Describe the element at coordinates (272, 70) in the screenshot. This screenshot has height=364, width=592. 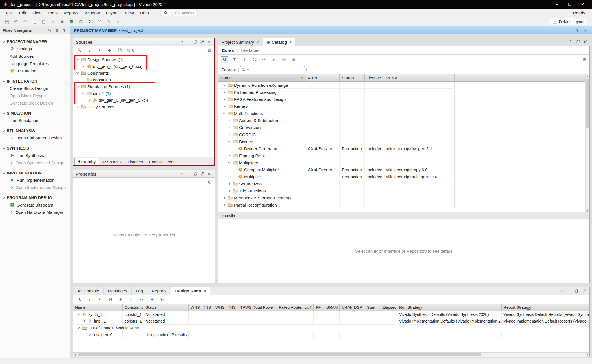
I see `ip-search-box: ▾` at that location.